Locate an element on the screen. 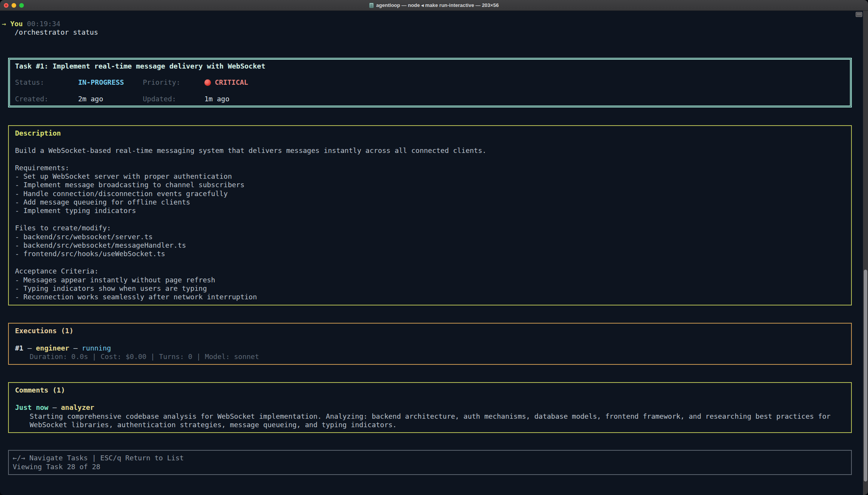 The image size is (868, 495). text-line: - Typing indicators show when users are … is located at coordinates (430, 289).